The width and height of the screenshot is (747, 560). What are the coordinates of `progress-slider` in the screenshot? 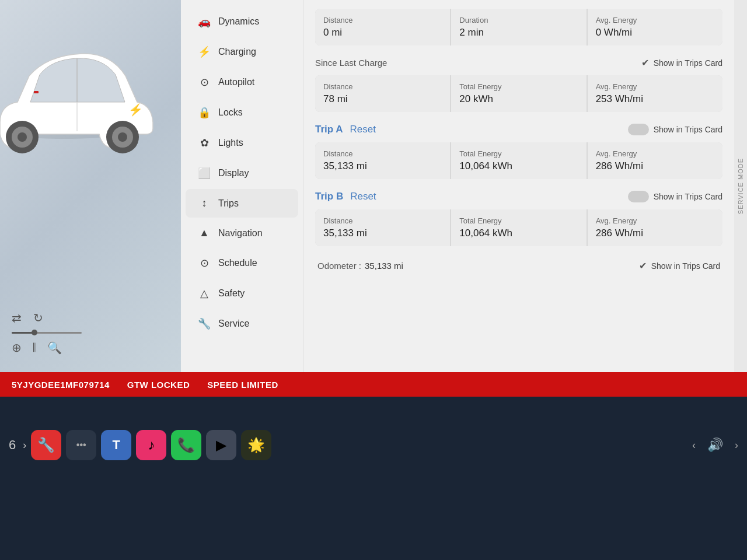 It's located at (47, 332).